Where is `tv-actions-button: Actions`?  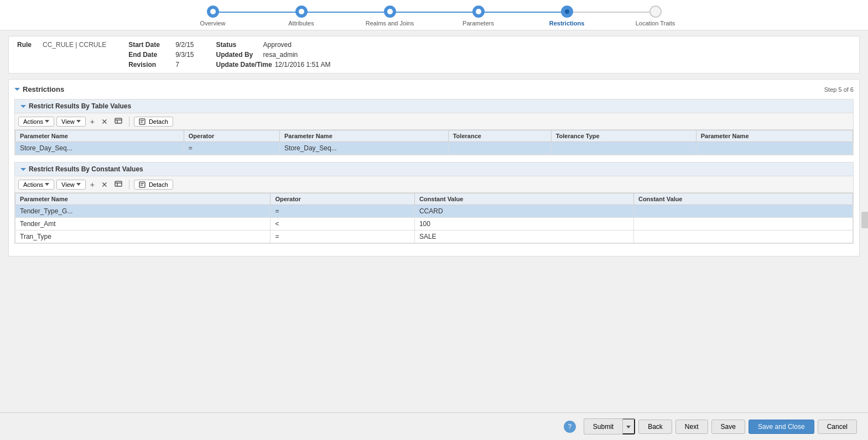 tv-actions-button: Actions is located at coordinates (37, 122).